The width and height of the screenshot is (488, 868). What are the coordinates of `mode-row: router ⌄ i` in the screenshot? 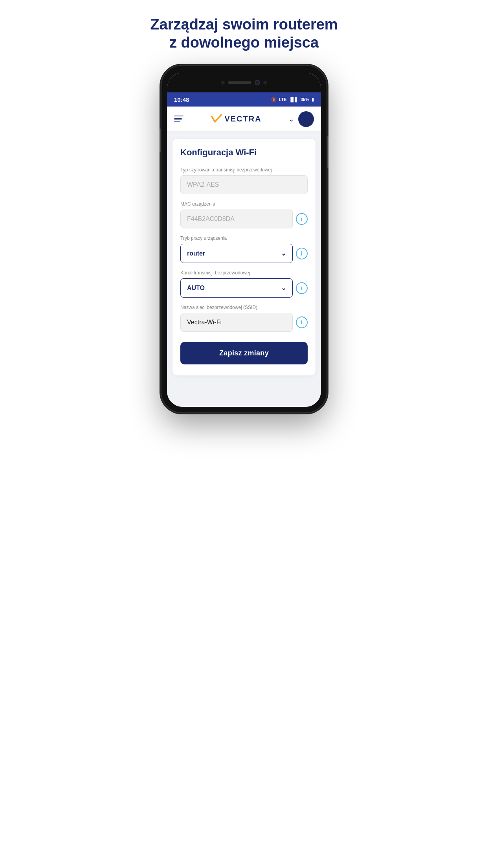 It's located at (244, 253).